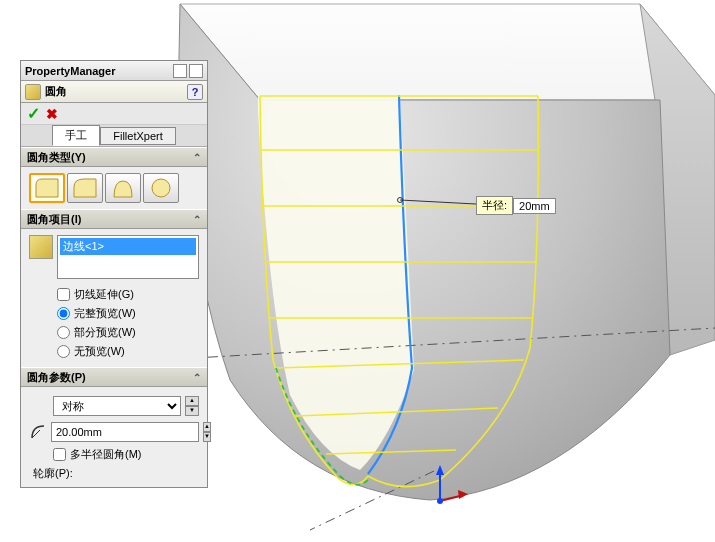  What do you see at coordinates (47, 188) in the screenshot?
I see `type-constant-radius` at bounding box center [47, 188].